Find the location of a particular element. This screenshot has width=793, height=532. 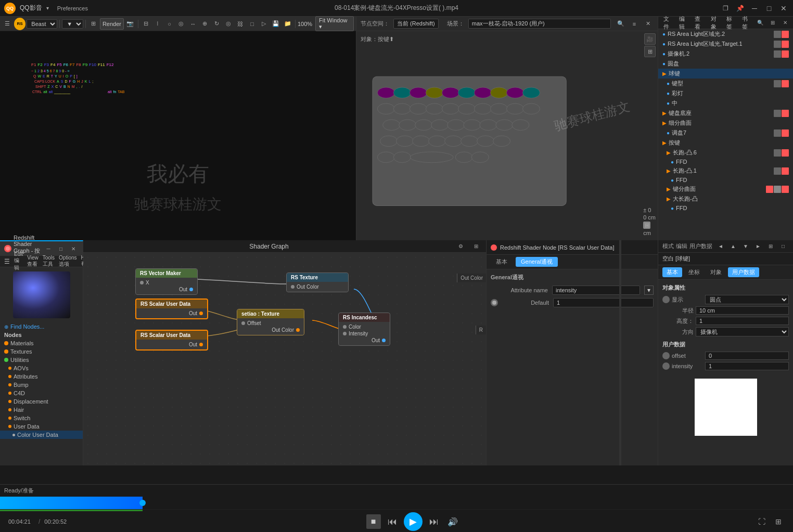

restore-button: ❐ is located at coordinates (725, 8).